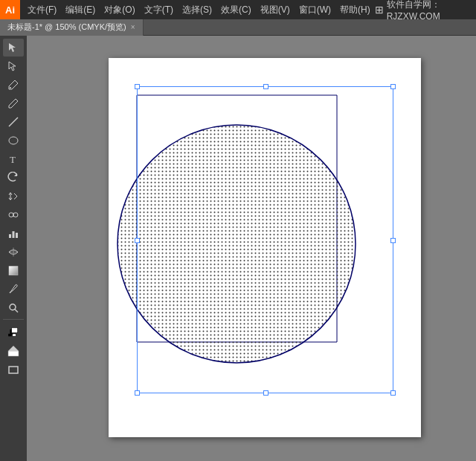  Describe the element at coordinates (13, 351) in the screenshot. I see `tool-color-mode` at that location.